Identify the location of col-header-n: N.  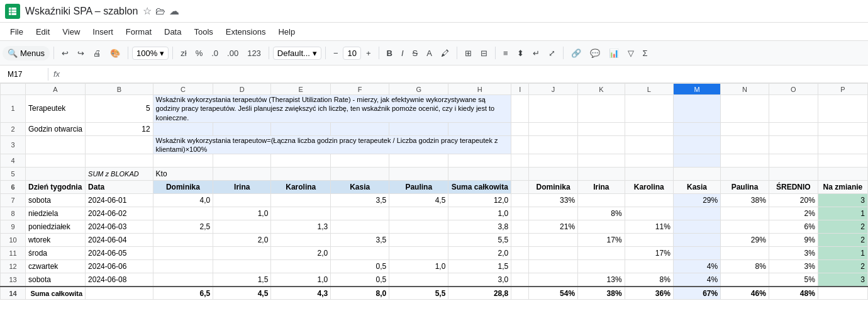
(745, 89).